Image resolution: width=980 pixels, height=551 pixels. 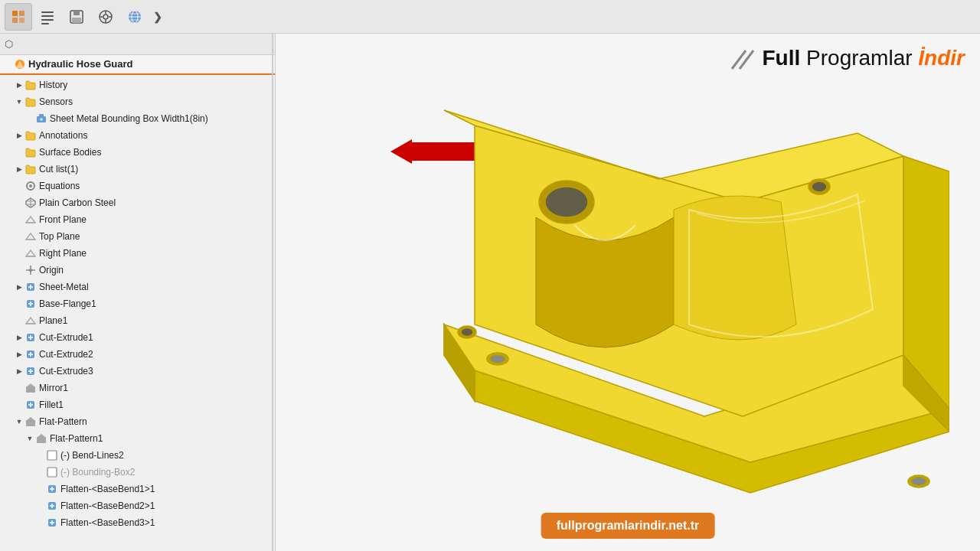 I want to click on item-icon-mirror1, so click(x=31, y=388).